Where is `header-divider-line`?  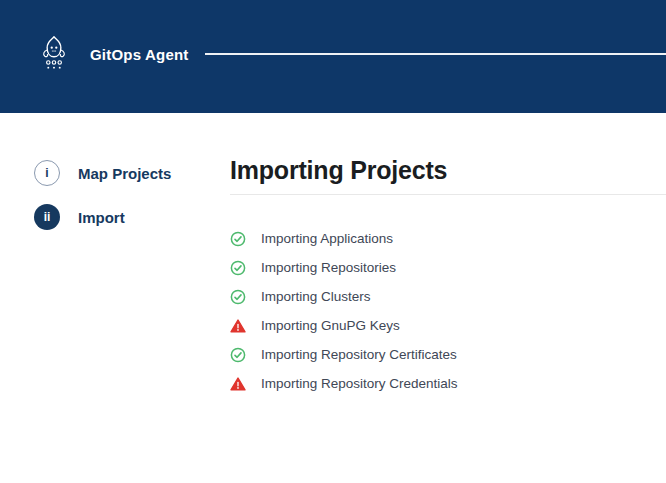 header-divider-line is located at coordinates (436, 54).